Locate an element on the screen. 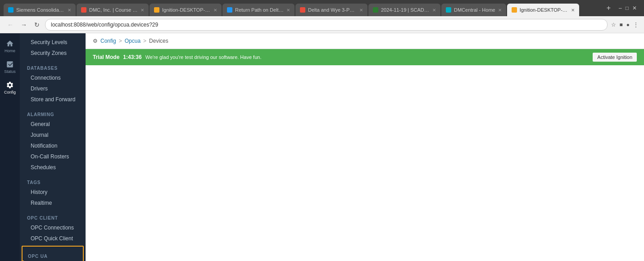  databases-section: DATABASES Connections Drivers Store and … is located at coordinates (53, 83).